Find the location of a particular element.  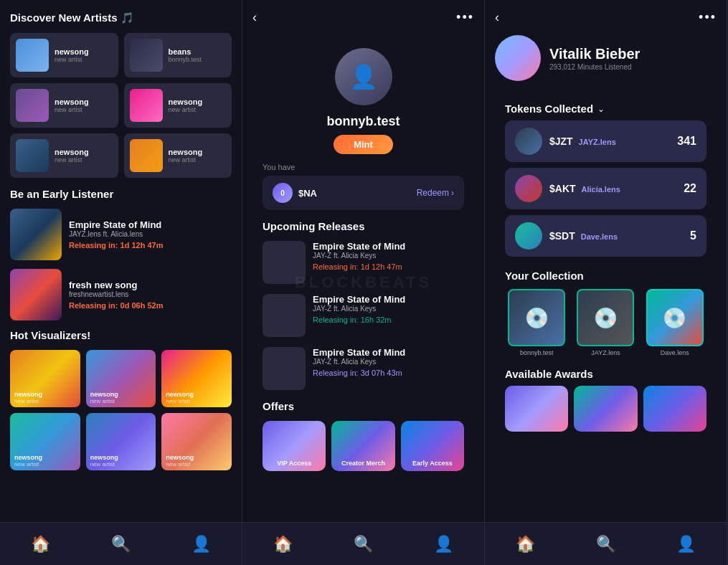

early-artist-0: JAYZ.lens ft. Alicia.lens is located at coordinates (151, 234).